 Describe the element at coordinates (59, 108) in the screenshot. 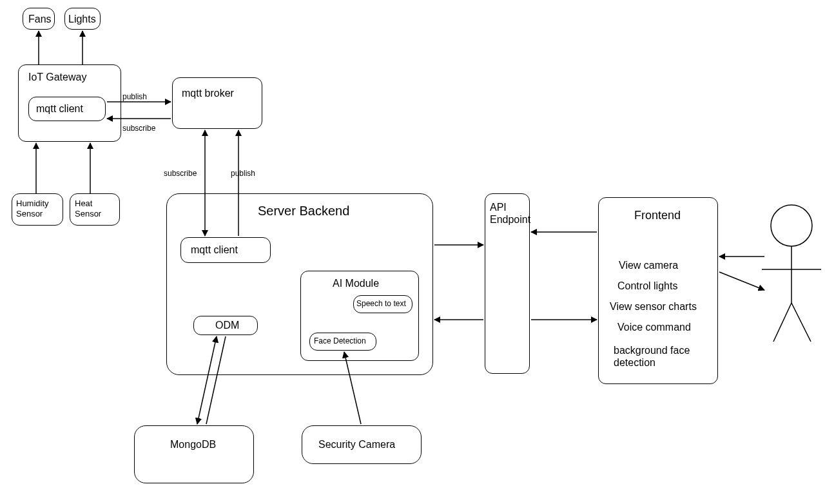

I see `label-mqtt-client-gateway: mqtt client` at that location.